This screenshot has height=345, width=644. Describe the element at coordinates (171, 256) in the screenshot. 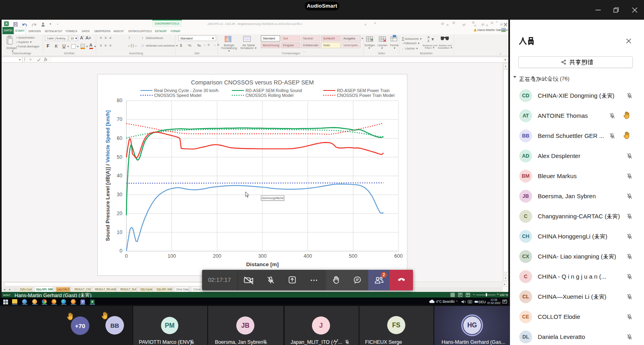

I see `svg-text: 100` at that location.